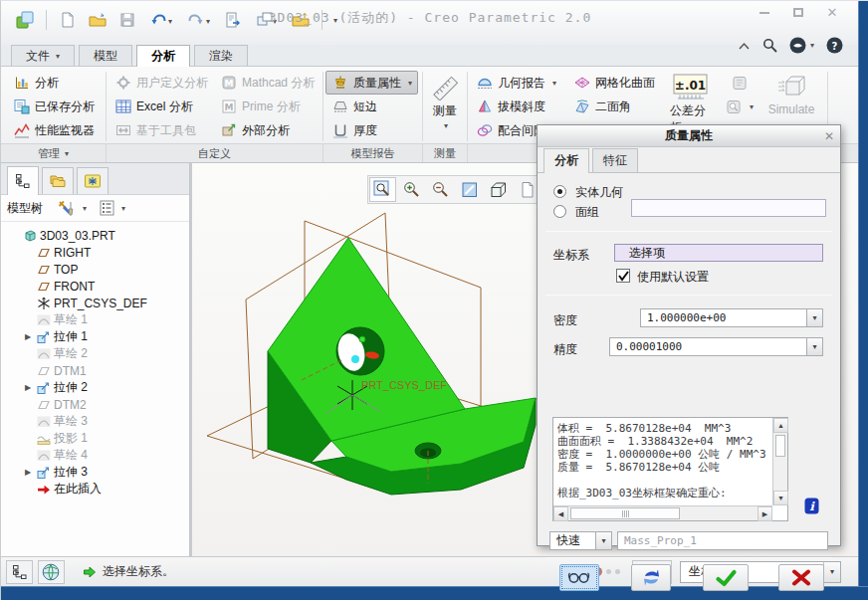 Image resolution: width=868 pixels, height=600 pixels. What do you see at coordinates (71, 336) in the screenshot?
I see `tree-item-label: 拉伸 1` at bounding box center [71, 336].